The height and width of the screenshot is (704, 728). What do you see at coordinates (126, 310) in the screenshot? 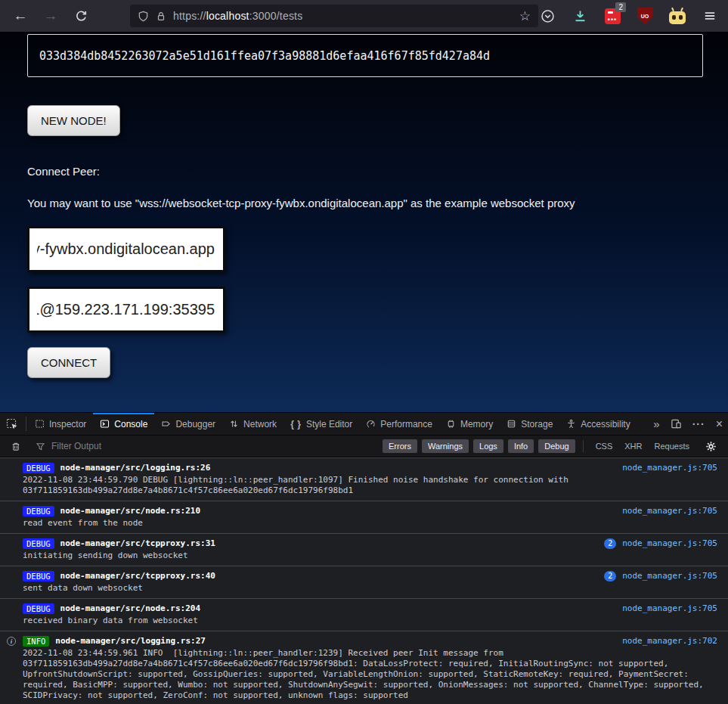
I see `peer-connection-input` at bounding box center [126, 310].